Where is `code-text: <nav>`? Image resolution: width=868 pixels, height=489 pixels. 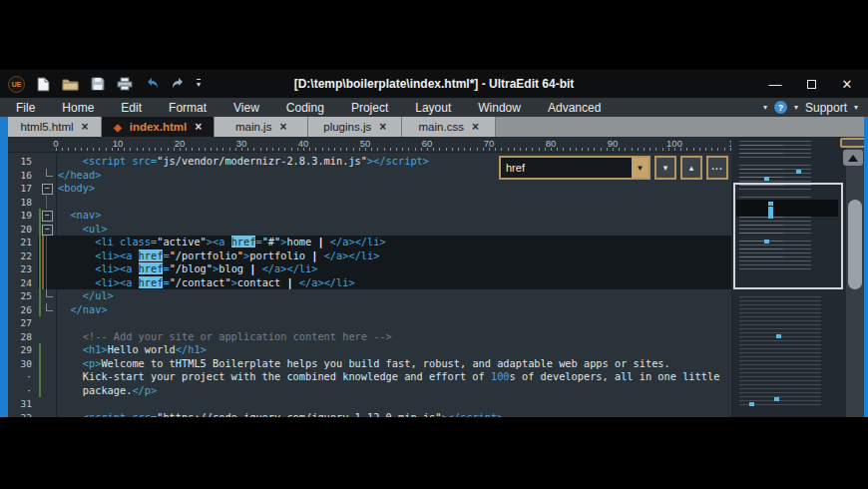 code-text: <nav> is located at coordinates (393, 216).